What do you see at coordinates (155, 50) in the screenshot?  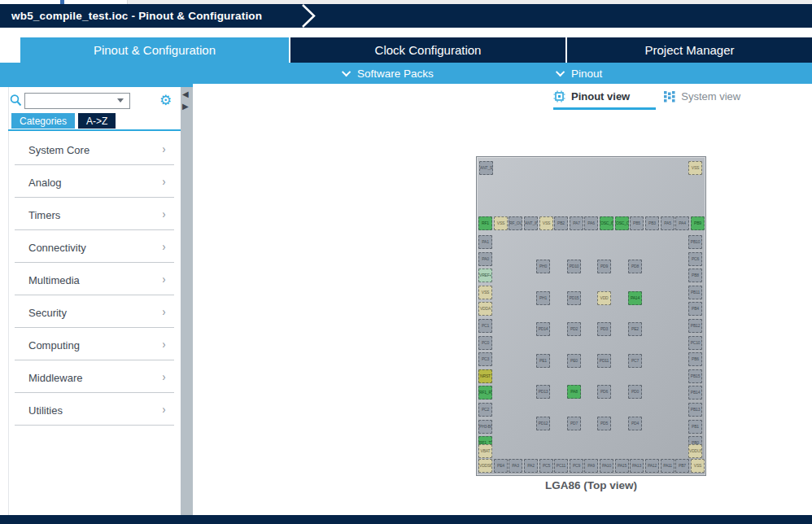 I see `tab-pinout-configuration: Pinout & Configuration` at bounding box center [155, 50].